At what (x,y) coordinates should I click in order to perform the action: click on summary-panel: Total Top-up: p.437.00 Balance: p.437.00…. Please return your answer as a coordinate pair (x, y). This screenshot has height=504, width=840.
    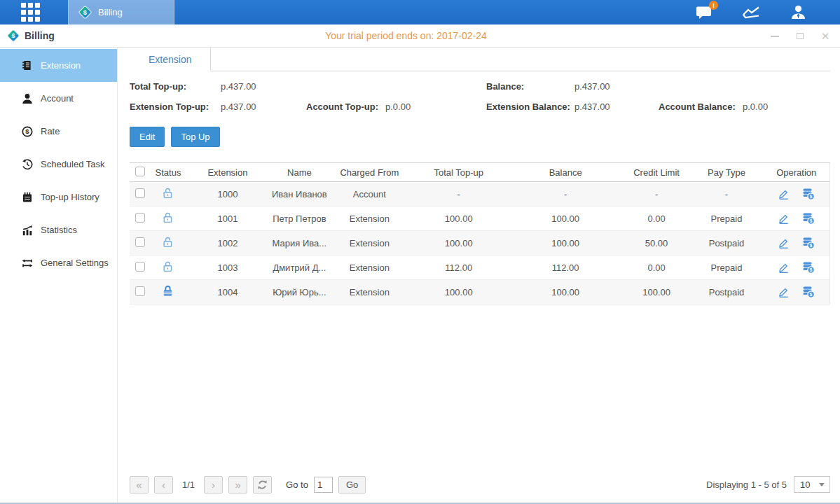
    Looking at the image, I should click on (480, 92).